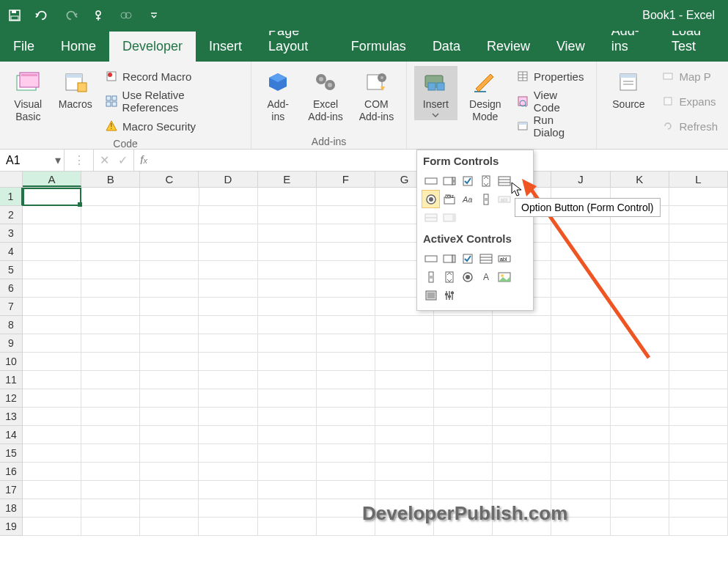 This screenshot has width=728, height=563. Describe the element at coordinates (485, 95) in the screenshot. I see `design-mode-button: Design Mode` at that location.